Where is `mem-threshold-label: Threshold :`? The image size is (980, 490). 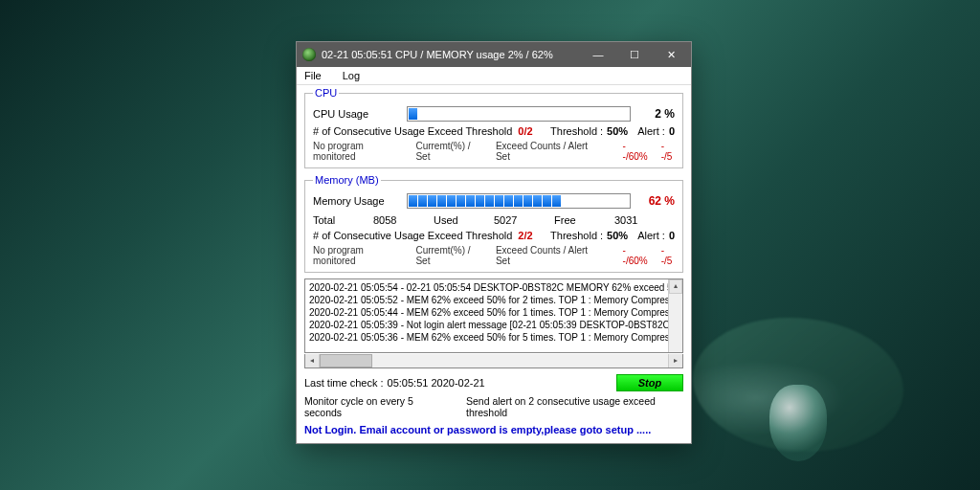 mem-threshold-label: Threshold : is located at coordinates (576, 235).